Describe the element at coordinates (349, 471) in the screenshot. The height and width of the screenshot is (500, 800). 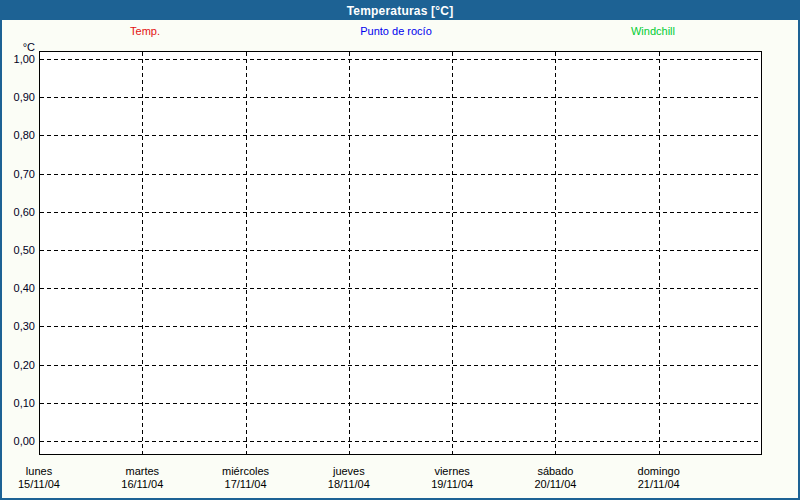
I see `weekday-label: jueves` at that location.